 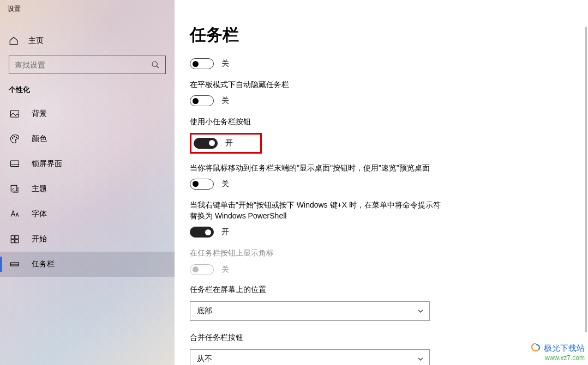 What do you see at coordinates (310, 311) in the screenshot?
I see `dropdown-position: 底部` at bounding box center [310, 311].